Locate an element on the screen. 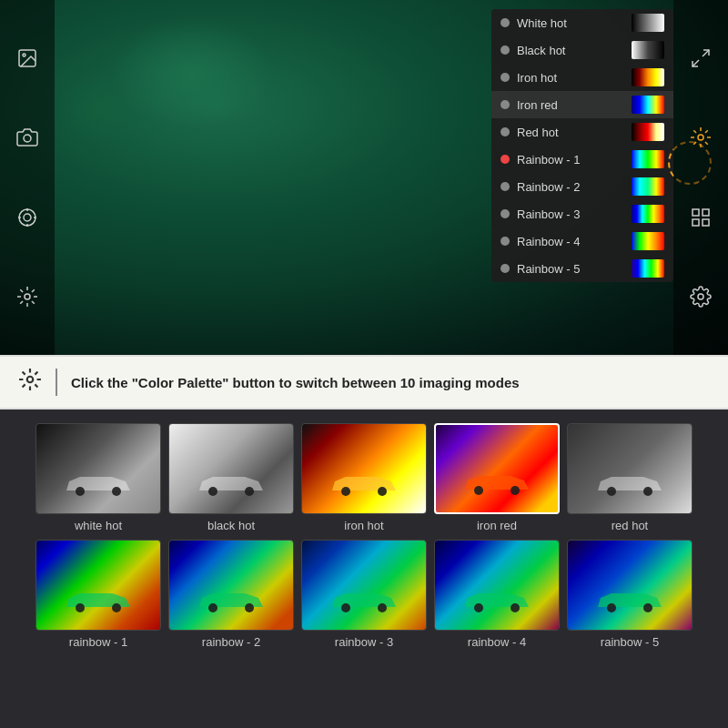 This screenshot has height=728, width=728. palette-label-6: Rainbow - 2 is located at coordinates (571, 187).